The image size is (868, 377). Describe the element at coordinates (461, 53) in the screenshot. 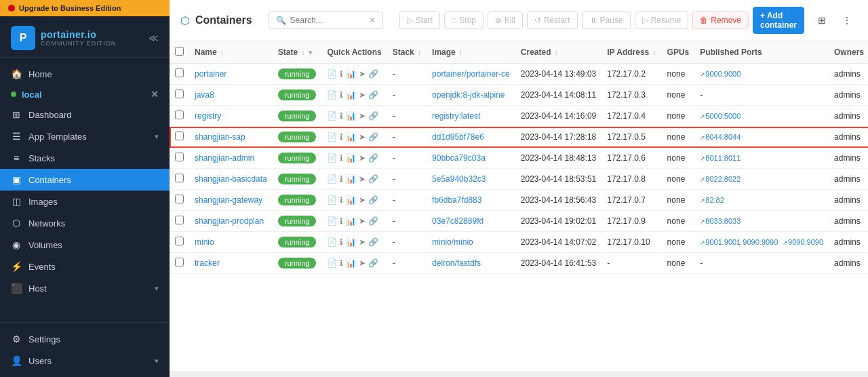

I see `image-sort-icon: ↕` at that location.